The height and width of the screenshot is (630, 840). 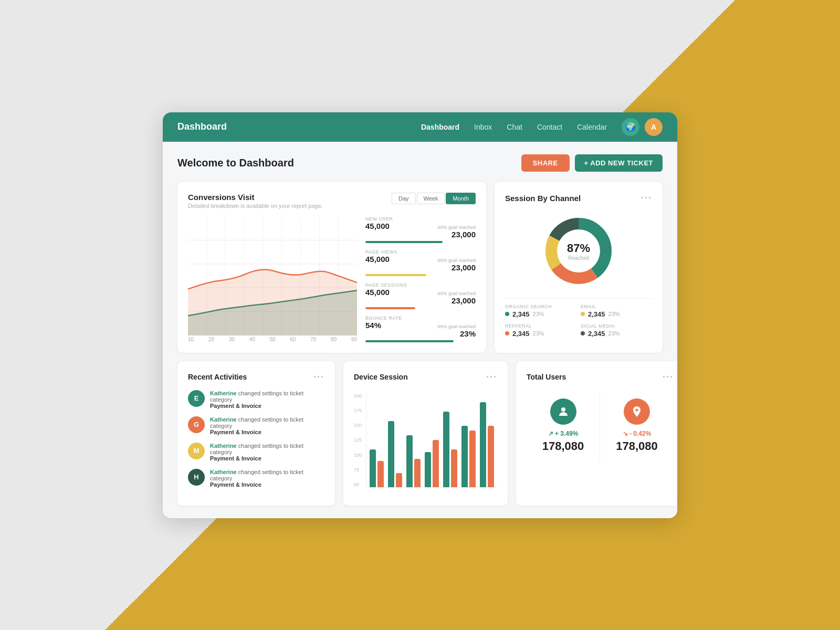 I want to click on channel-social: SICIAL MEDIA 2,345 23%, so click(x=616, y=331).